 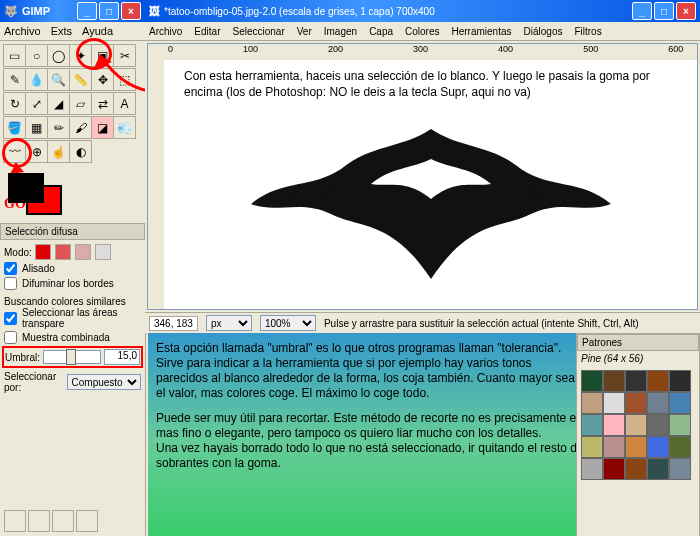 I want to click on threshold-slider, so click(x=72, y=357).